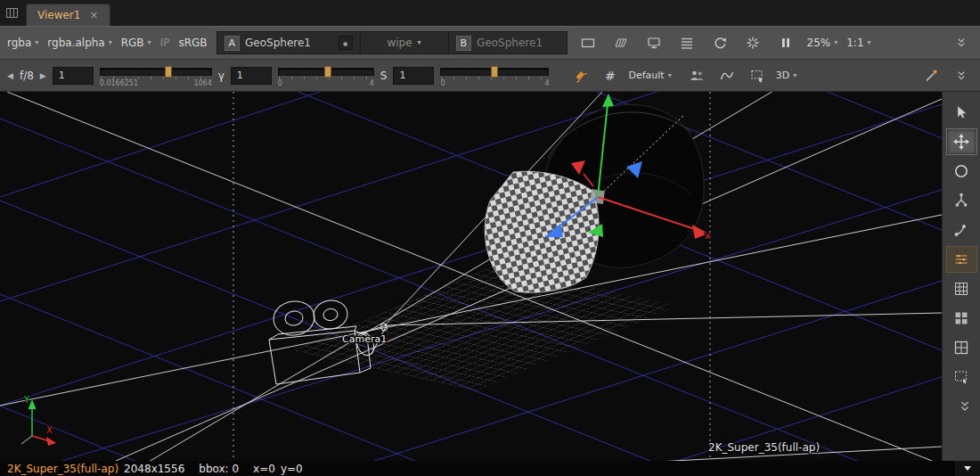 This screenshot has width=980, height=476. Describe the element at coordinates (968, 469) in the screenshot. I see `error-console-button` at that location.